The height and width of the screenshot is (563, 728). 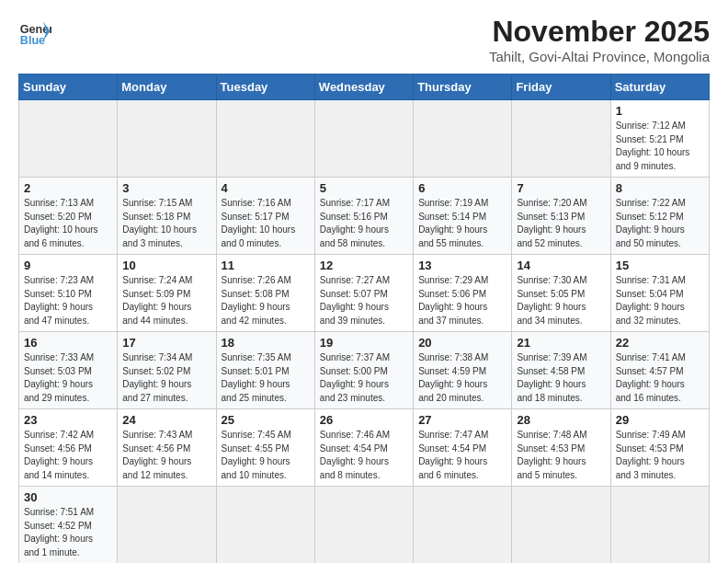 I want to click on day-info: Sunrise: 7:26 AMSunset: 5:08 PMDaylight:…, so click(x=266, y=301).